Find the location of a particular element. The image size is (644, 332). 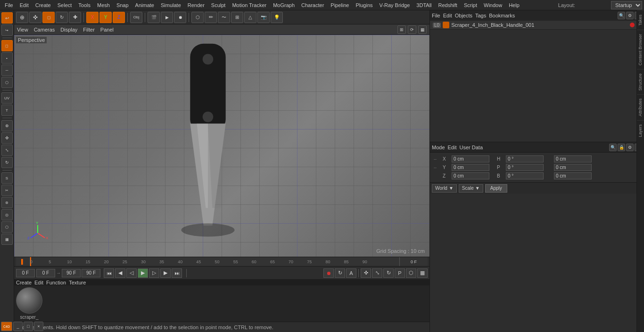

timeline-track: 0 5 10 15 20 25 30 35 40 45 50 55 60 65 is located at coordinates (215, 262).